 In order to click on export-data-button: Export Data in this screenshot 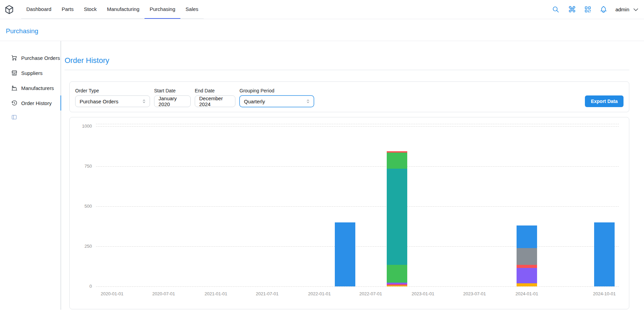, I will do `click(604, 101)`.